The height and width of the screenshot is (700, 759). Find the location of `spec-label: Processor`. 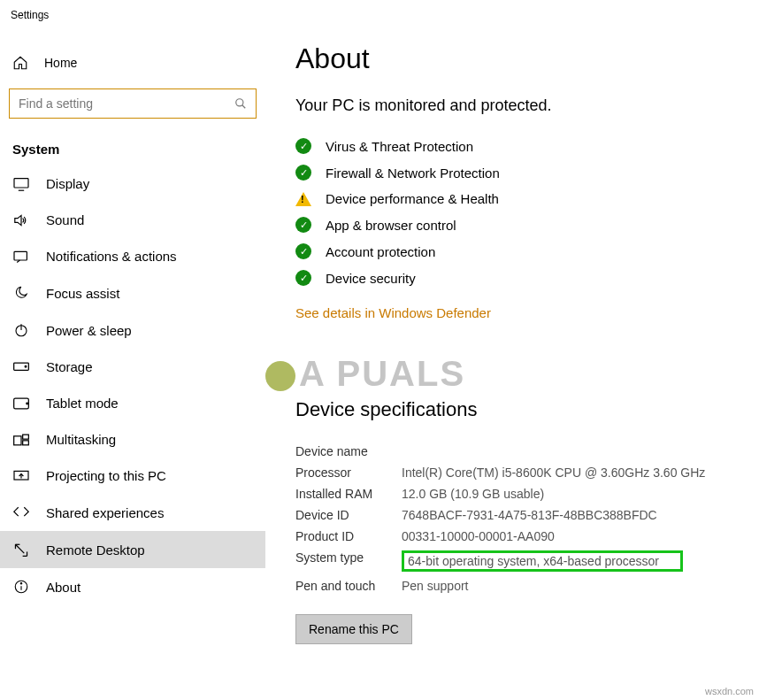

spec-label: Processor is located at coordinates (349, 473).